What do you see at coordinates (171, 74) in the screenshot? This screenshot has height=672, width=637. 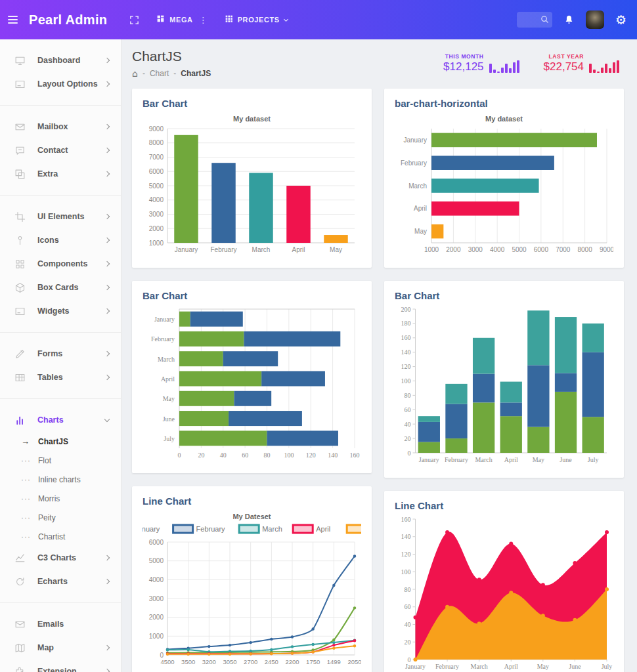 I see `breadcrumb: ⌂ - Chart - ChartJS` at bounding box center [171, 74].